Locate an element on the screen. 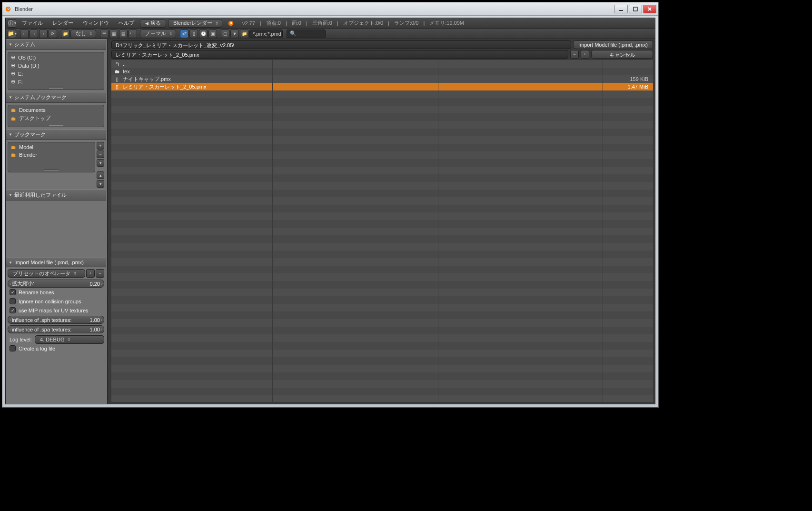 The width and height of the screenshot is (812, 511). nav-forward-icon: → is located at coordinates (34, 34).